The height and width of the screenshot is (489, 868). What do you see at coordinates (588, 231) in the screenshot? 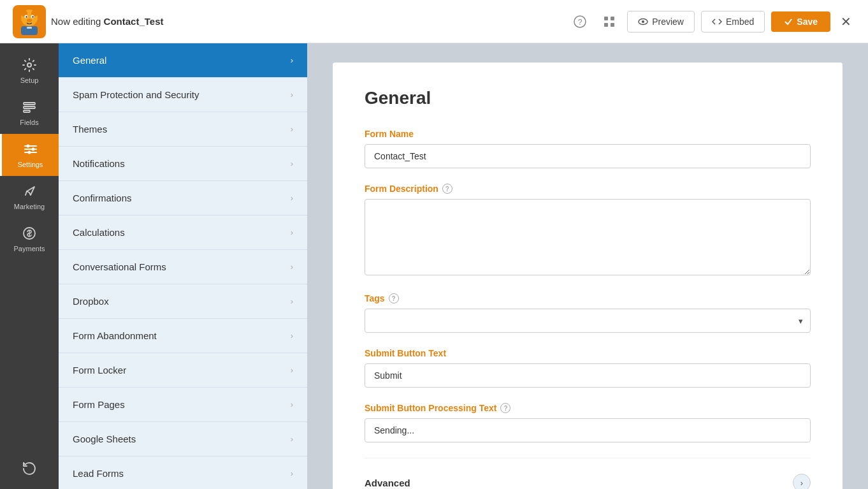
I see `form-description-group: Form Description ?` at bounding box center [588, 231].